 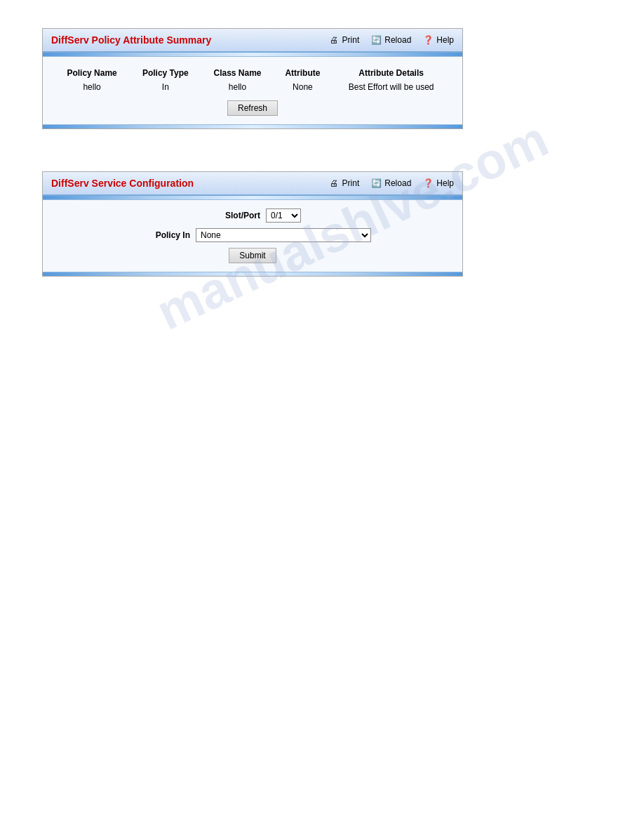 I want to click on slot-port-row: Slot/Port 0/1, so click(x=253, y=216).